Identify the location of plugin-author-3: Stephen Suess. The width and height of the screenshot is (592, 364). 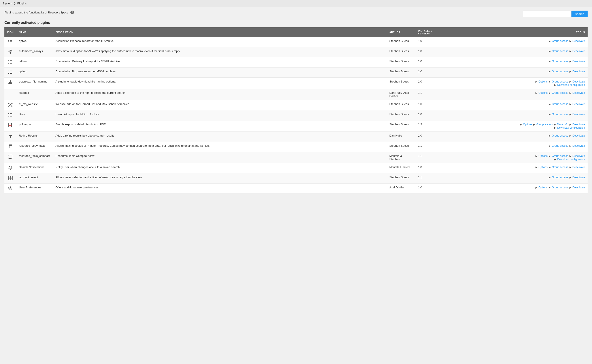
(401, 73).